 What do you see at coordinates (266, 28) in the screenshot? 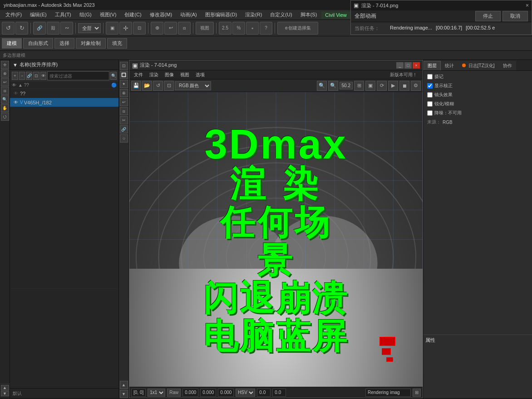
I see `spinner-button: ?` at bounding box center [266, 28].